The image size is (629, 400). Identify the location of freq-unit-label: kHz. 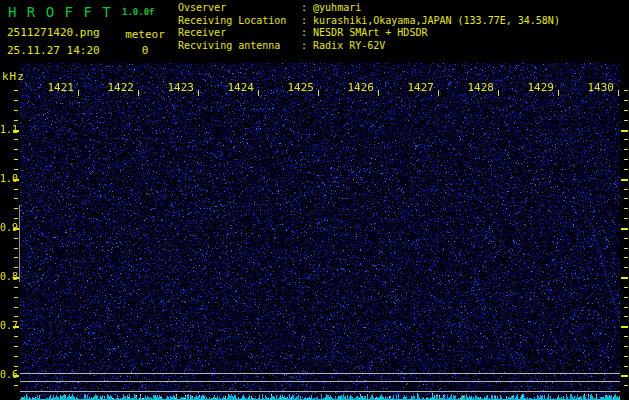
(14, 76).